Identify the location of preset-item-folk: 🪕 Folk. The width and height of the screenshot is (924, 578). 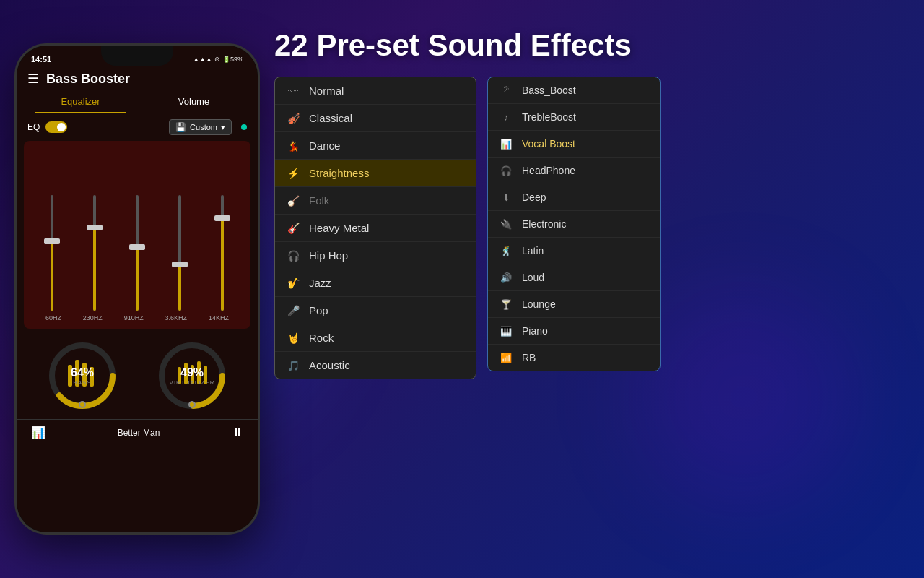
(375, 201).